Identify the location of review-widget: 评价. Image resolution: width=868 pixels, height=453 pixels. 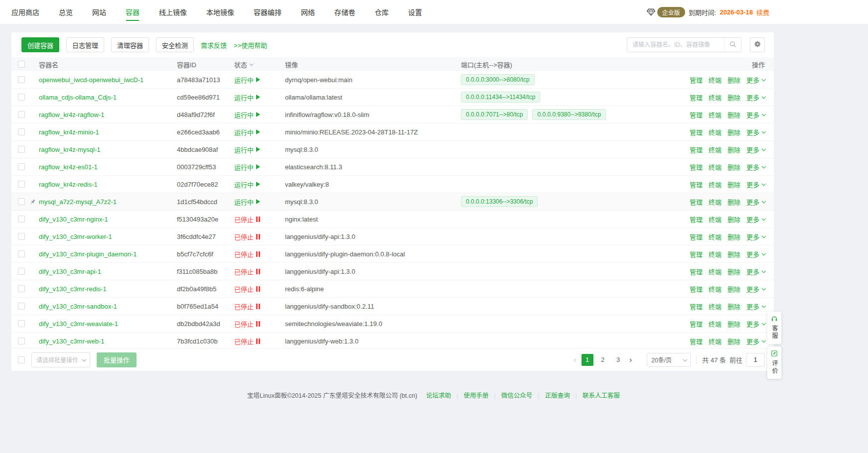
(774, 362).